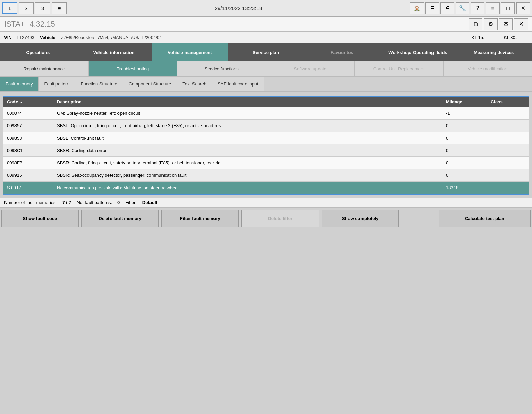 This screenshot has width=532, height=414. What do you see at coordinates (266, 113) in the screenshot?
I see `table-row: 000074GM: Spray-nozzle heater, left: ope…` at bounding box center [266, 113].